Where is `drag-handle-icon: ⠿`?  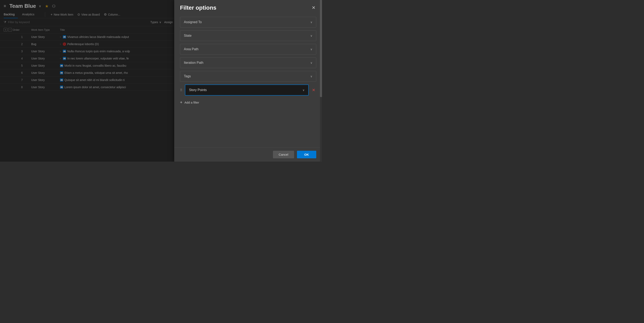
drag-handle-icon: ⠿ is located at coordinates (181, 90).